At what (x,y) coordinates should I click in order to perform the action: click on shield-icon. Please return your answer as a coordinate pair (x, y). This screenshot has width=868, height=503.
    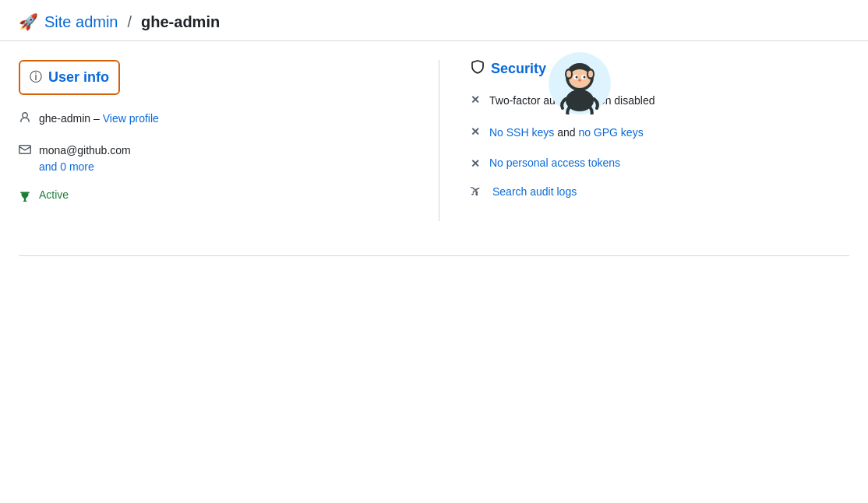
    Looking at the image, I should click on (478, 69).